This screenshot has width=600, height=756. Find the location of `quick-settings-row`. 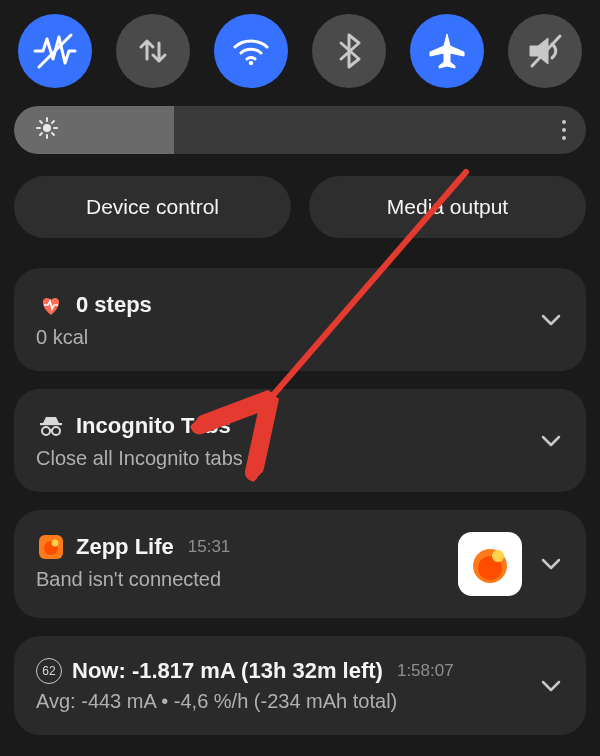

quick-settings-row is located at coordinates (300, 57).